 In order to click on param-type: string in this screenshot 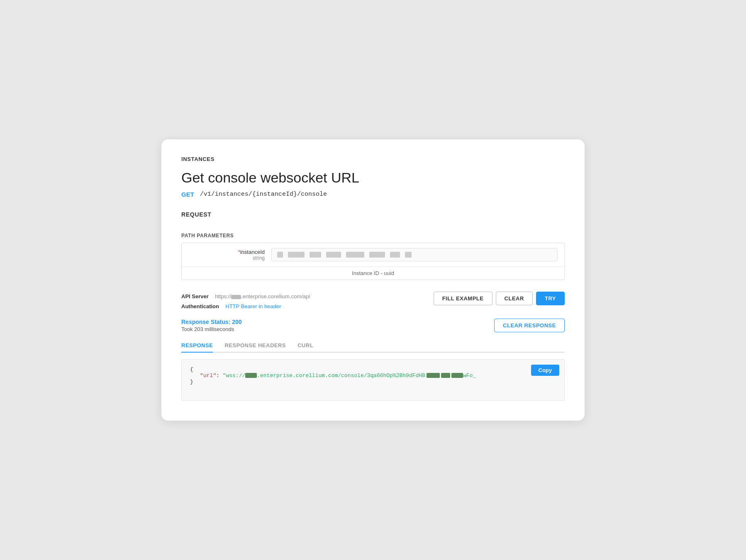, I will do `click(227, 258)`.